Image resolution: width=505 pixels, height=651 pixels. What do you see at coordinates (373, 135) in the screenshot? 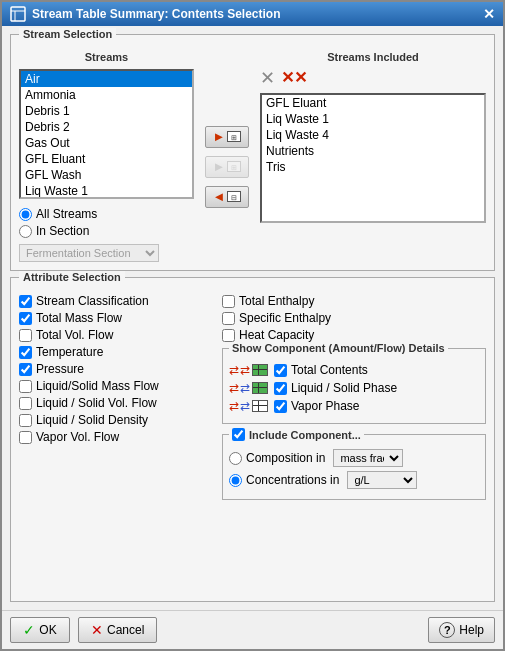
I see `included-item-liq-waste4: Liq Waste 4` at bounding box center [373, 135].